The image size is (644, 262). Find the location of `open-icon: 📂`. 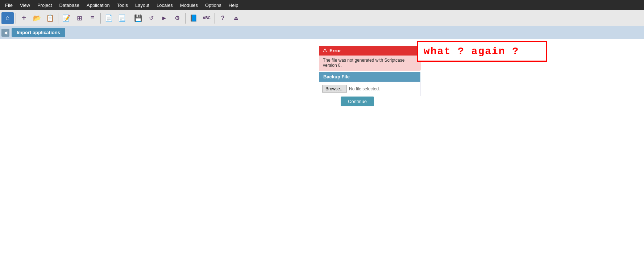

open-icon: 📂 is located at coordinates (37, 18).